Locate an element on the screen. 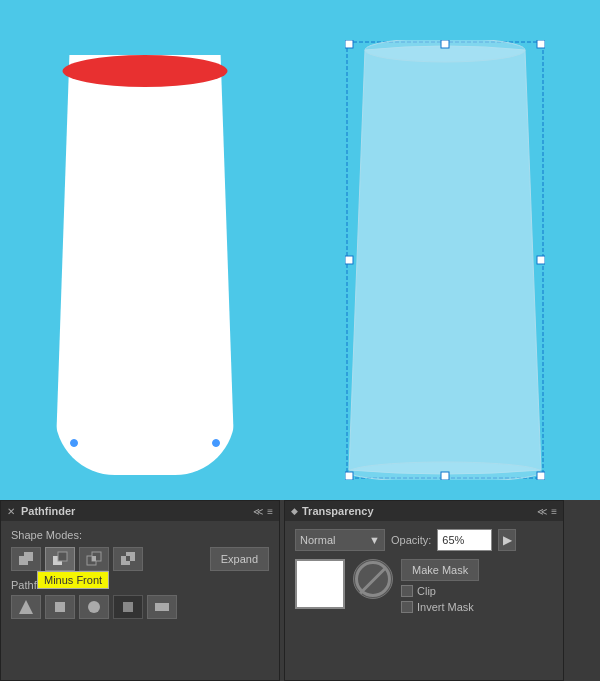 The image size is (600, 681). invert-mask-label: Invert Mask is located at coordinates (446, 607).